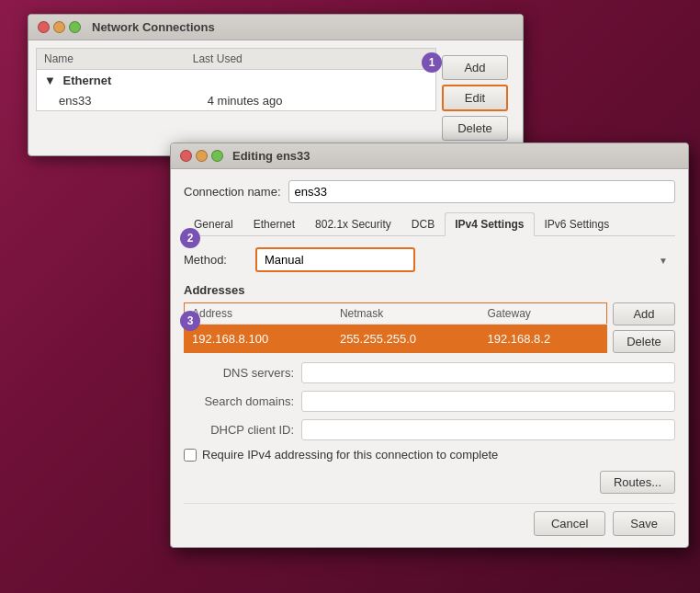 Image resolution: width=700 pixels, height=593 pixels. Describe the element at coordinates (239, 430) in the screenshot. I see `dhcp-label: DHCP client ID:` at that location.